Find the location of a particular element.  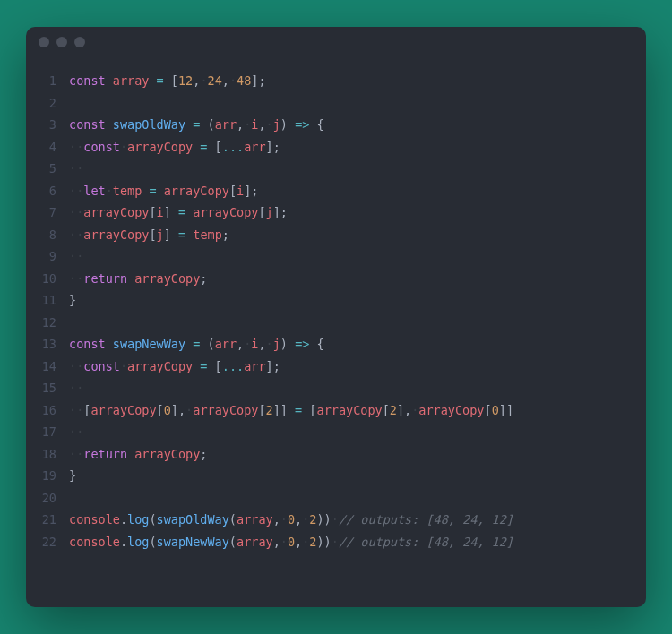

token-fn: swapOldWay is located at coordinates (194, 519).